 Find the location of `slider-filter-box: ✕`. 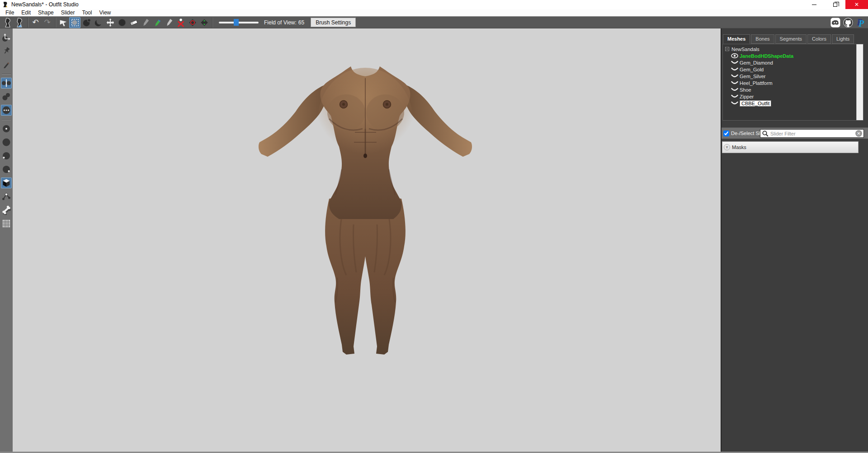

slider-filter-box: ✕ is located at coordinates (812, 134).